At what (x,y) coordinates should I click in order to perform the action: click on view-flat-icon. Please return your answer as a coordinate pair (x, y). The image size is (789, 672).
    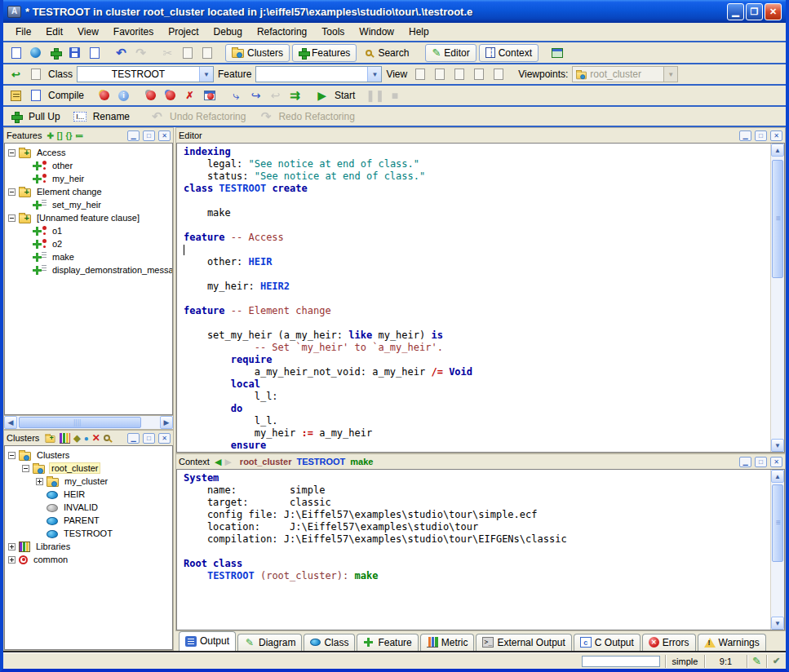
    Looking at the image, I should click on (459, 74).